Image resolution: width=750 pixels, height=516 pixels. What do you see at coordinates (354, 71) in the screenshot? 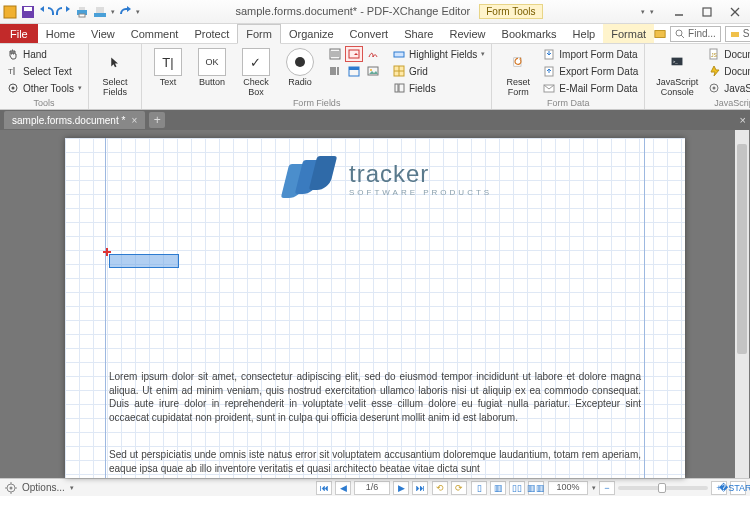
I see `date-field-icon` at bounding box center [354, 71].